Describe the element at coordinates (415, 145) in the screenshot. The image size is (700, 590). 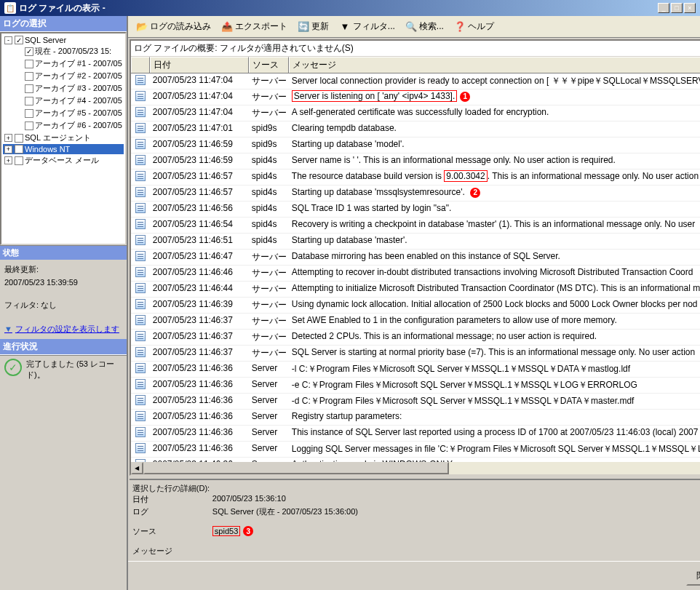
I see `log-row: 2007/05/23 11:46:59spid9sStarting up dat…` at that location.